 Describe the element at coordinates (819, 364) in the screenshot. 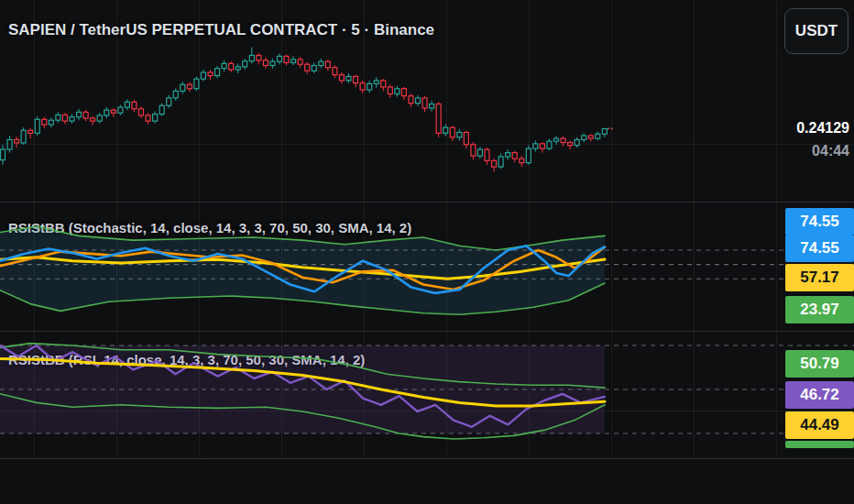

I see `indicator-value-label: 50.79` at that location.